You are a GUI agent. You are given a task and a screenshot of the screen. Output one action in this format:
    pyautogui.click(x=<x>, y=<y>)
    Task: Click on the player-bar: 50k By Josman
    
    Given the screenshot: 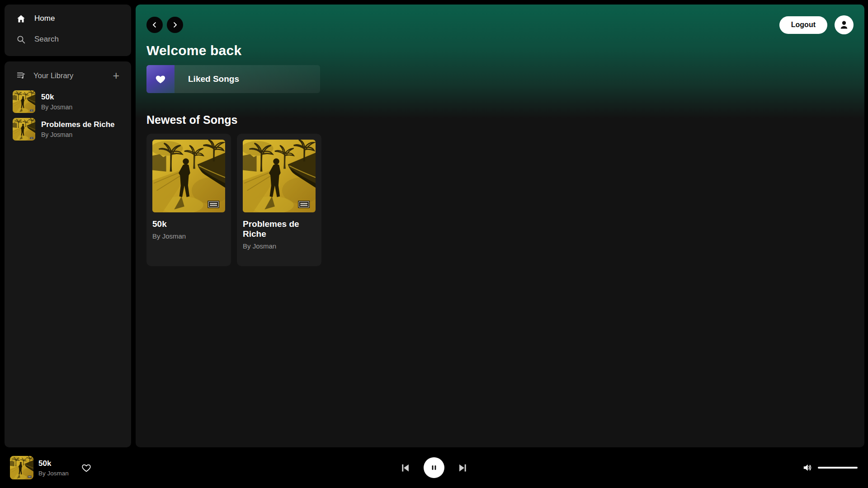 What is the action you would take?
    pyautogui.click(x=434, y=468)
    